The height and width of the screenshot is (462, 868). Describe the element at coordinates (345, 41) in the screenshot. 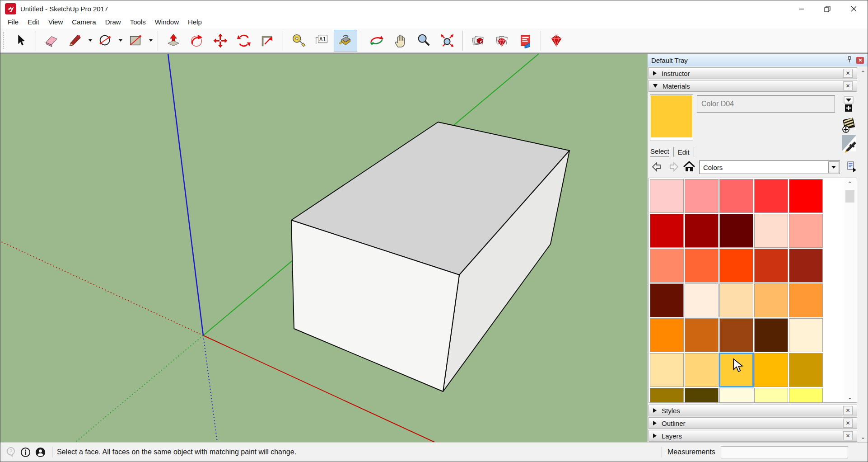

I see `paint-bucket-tool-button` at that location.